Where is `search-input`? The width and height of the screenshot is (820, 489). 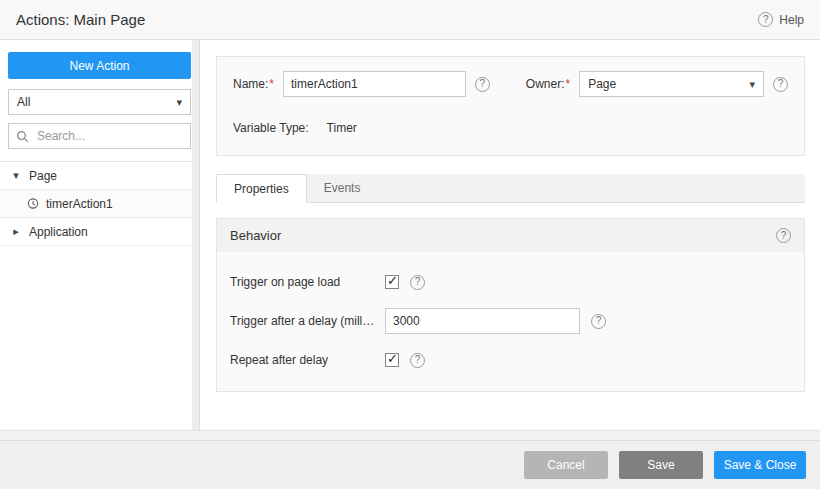 search-input is located at coordinates (109, 136).